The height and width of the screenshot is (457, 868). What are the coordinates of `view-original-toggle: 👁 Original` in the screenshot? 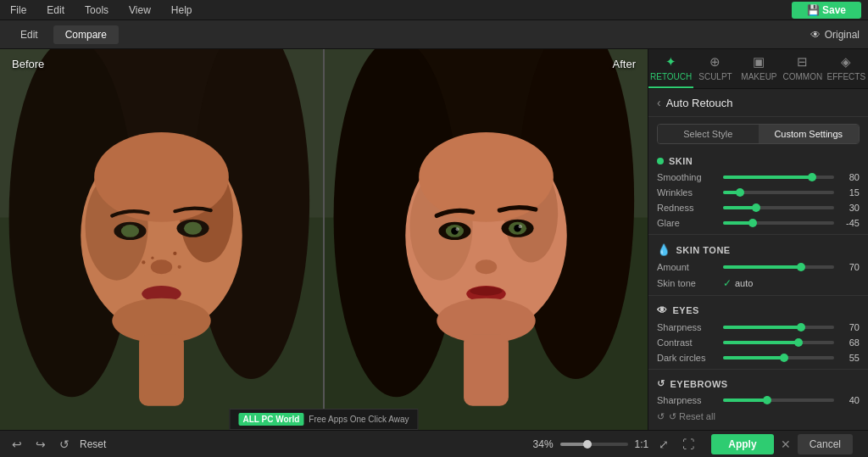 It's located at (835, 35).